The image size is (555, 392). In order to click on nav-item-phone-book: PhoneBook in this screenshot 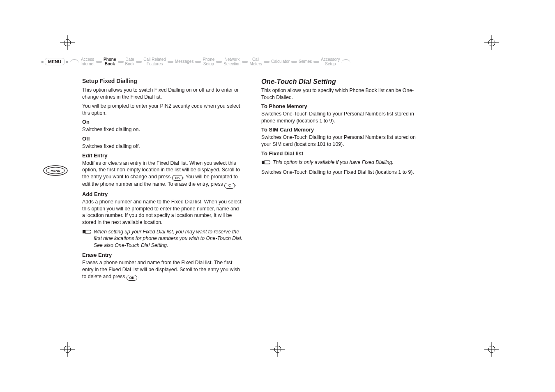, I will do `click(110, 62)`.